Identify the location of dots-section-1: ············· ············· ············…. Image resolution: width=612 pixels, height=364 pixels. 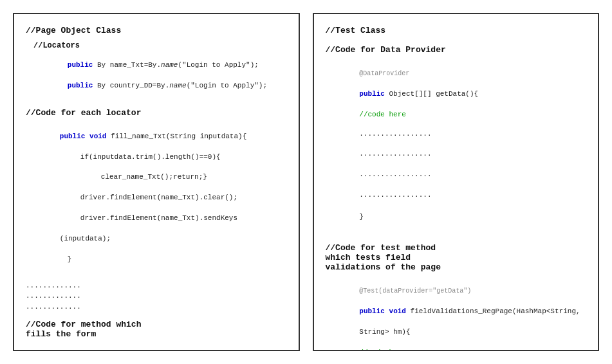
(156, 298).